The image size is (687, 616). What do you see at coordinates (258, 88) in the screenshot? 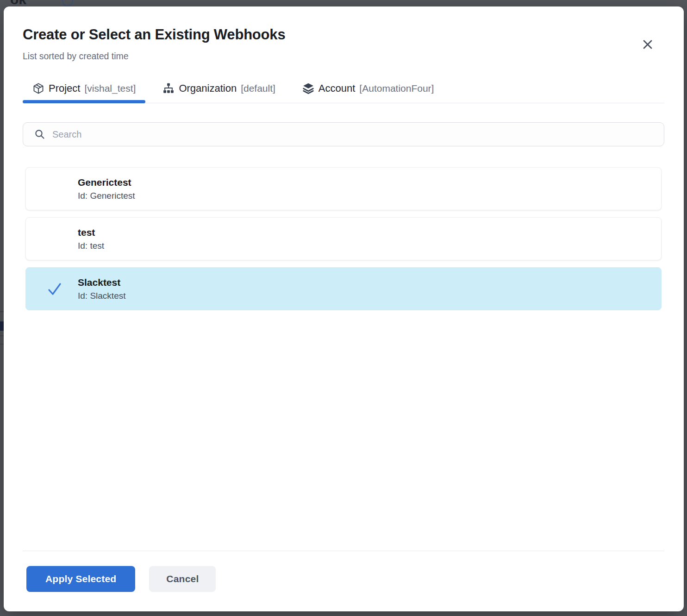
I see `tab-context-label: [default]` at bounding box center [258, 88].